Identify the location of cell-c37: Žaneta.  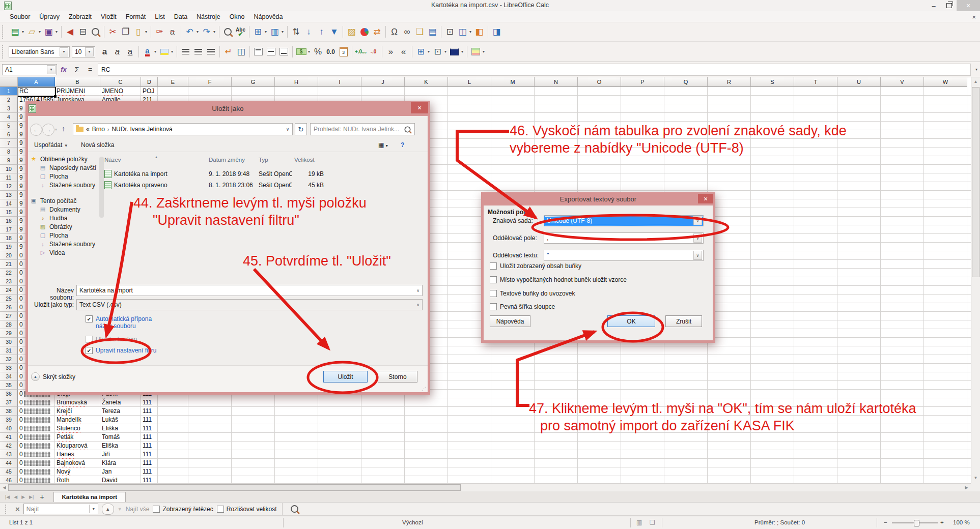
(121, 403).